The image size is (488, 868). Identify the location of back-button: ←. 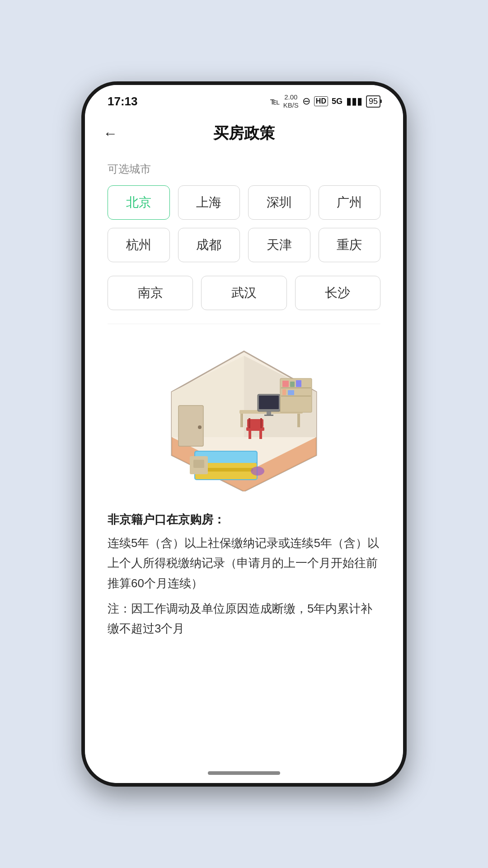
(110, 134).